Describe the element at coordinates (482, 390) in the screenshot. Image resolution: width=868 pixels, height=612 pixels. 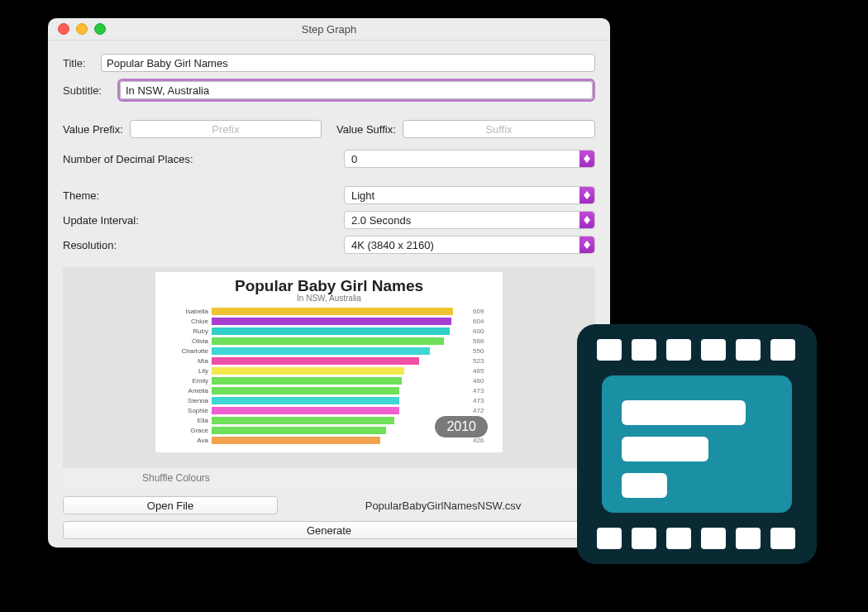
I see `chart-bar-value: 473` at that location.